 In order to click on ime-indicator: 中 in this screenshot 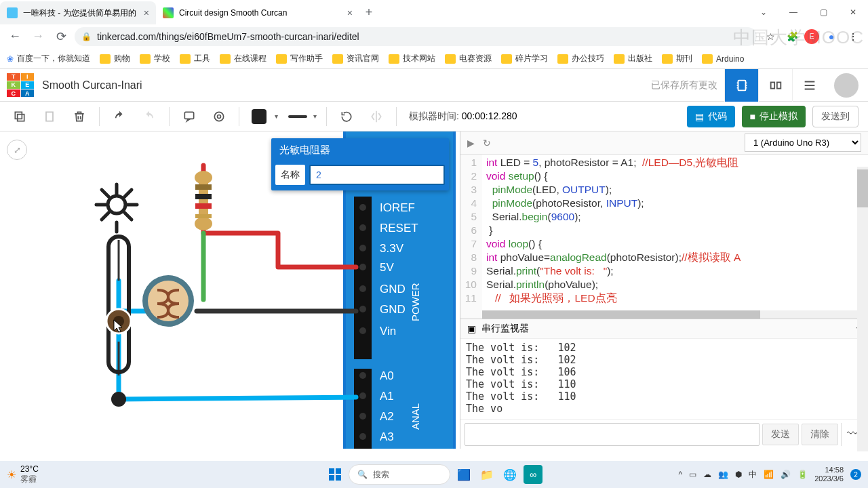, I will do `click(753, 474)`.